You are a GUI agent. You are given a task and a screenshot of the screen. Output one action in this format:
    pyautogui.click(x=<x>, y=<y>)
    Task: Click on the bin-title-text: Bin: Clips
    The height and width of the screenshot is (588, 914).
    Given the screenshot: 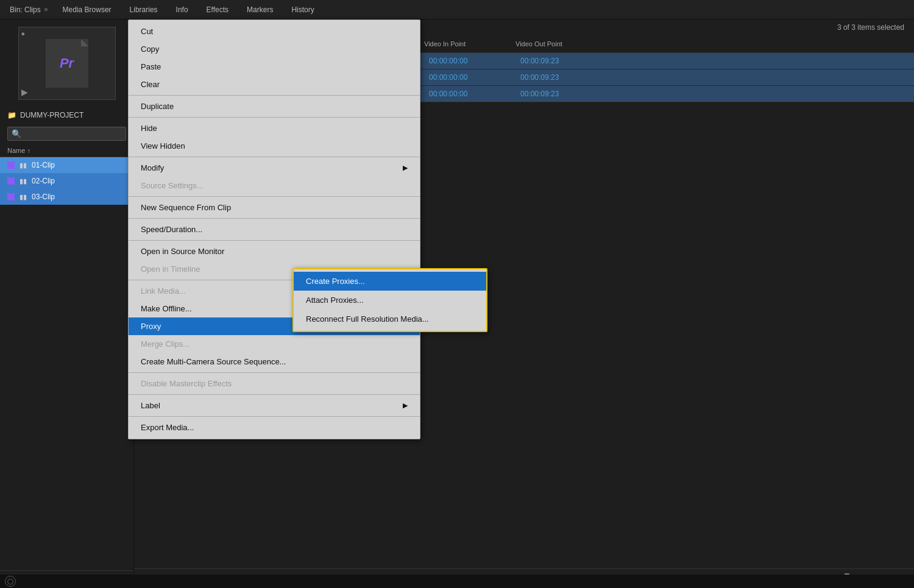 What is the action you would take?
    pyautogui.click(x=26, y=10)
    